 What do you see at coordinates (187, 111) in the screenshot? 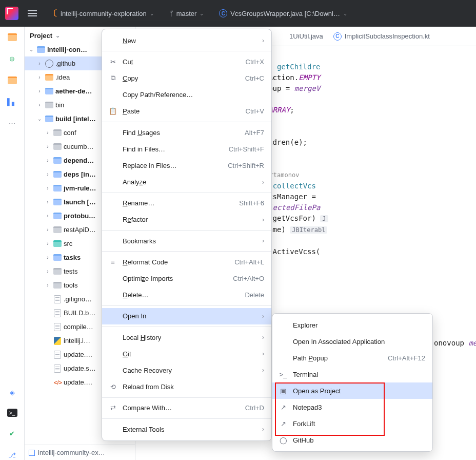
I see `context-menu-item: 📋PasteCtrl+V` at bounding box center [187, 111].